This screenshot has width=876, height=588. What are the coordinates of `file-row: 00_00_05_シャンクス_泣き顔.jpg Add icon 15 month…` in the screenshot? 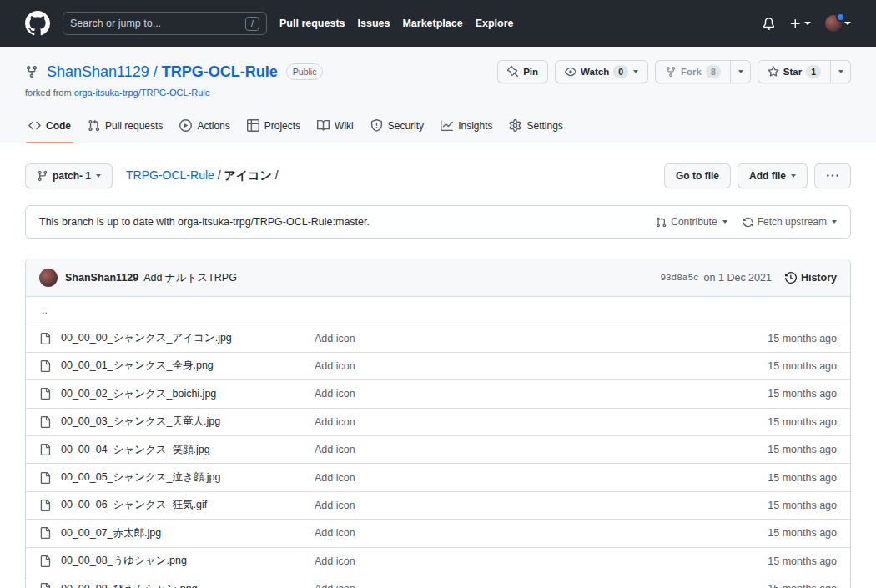 It's located at (438, 477).